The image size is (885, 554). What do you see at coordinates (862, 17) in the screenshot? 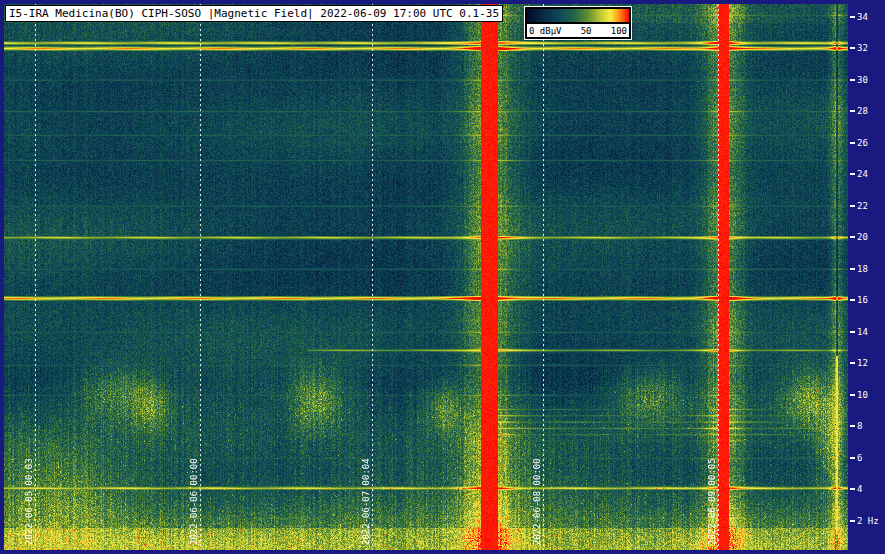
I see `tick-label: 34` at bounding box center [862, 17].